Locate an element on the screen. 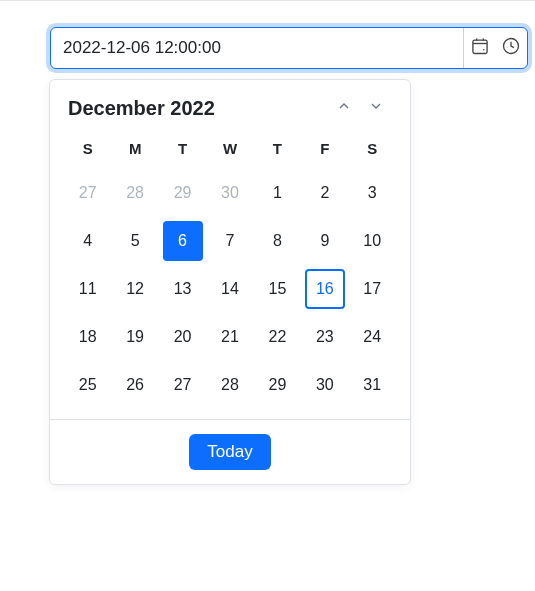  calendar-day: 7 is located at coordinates (230, 241).